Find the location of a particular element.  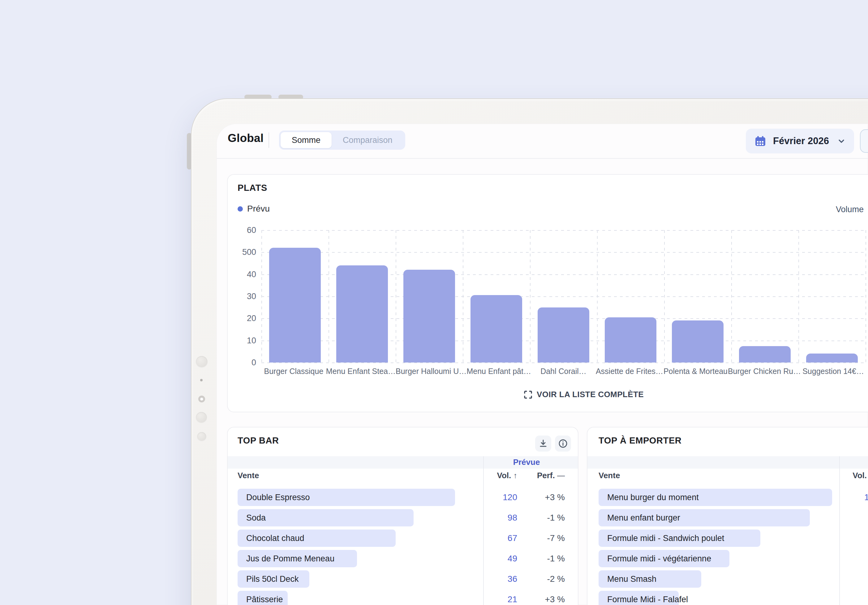

row-label: Formule Midi - Falafel is located at coordinates (648, 600).